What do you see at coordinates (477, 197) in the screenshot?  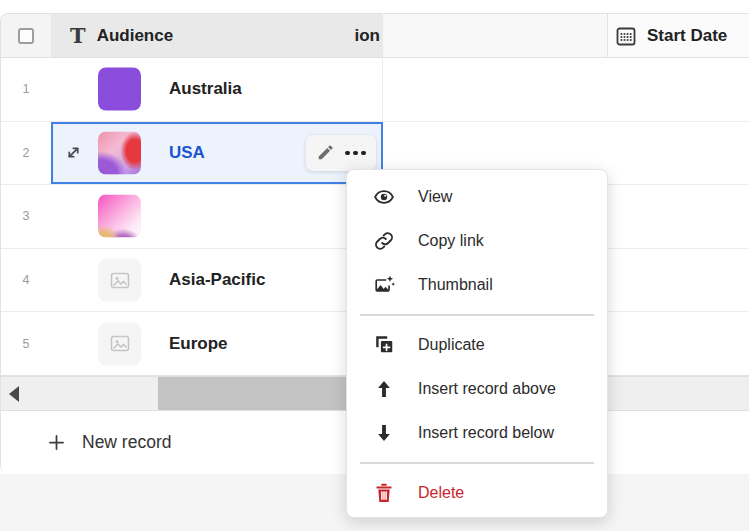 I see `menu-item-view: View` at bounding box center [477, 197].